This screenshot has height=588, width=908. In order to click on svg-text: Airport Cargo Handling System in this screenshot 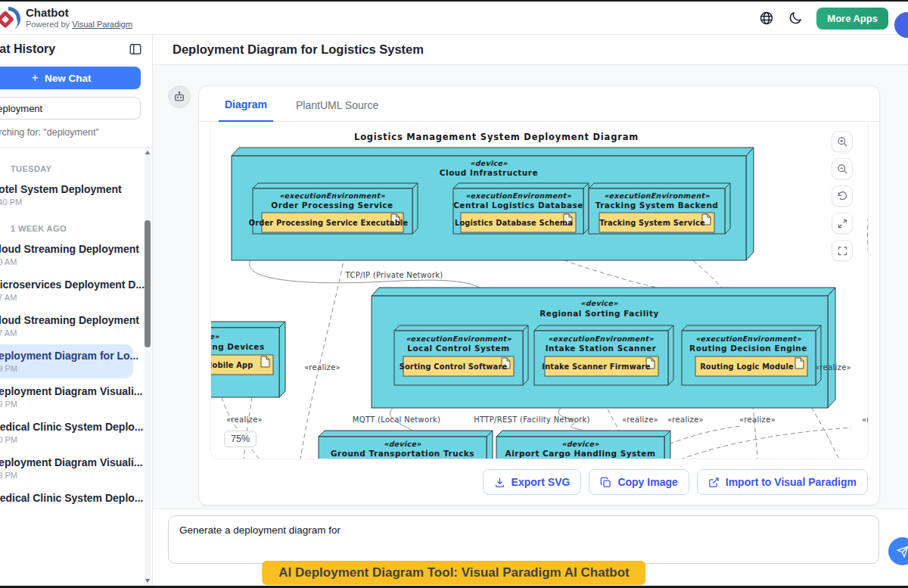, I will do `click(581, 453)`.